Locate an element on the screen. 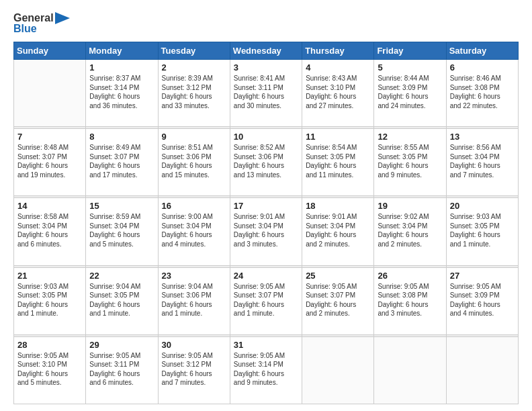  calendar-cell: 7Sunrise: 8:48 AM Sunset: 3:07 PM Daylig… is located at coordinates (50, 163).